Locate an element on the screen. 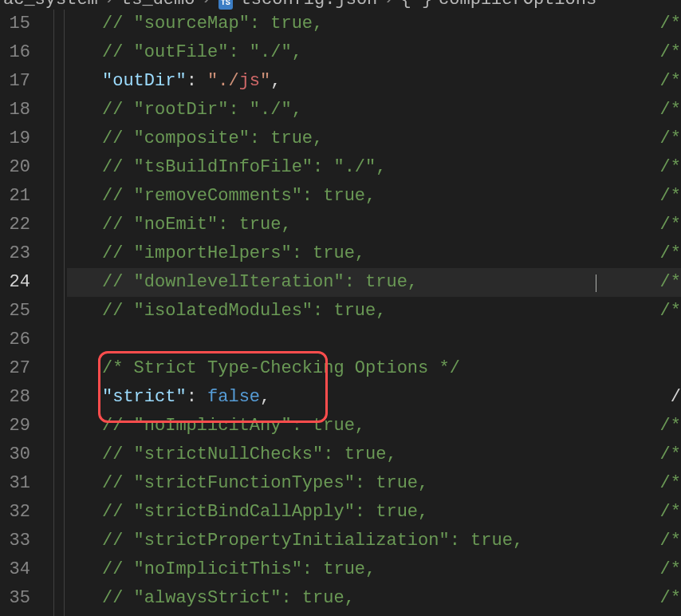  bool-token: false is located at coordinates (234, 397).